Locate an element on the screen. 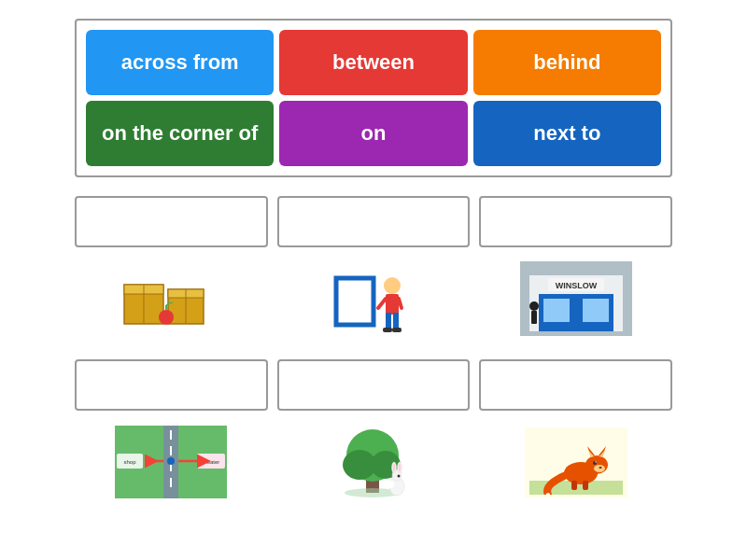  person-gate-svg is located at coordinates (374, 299).